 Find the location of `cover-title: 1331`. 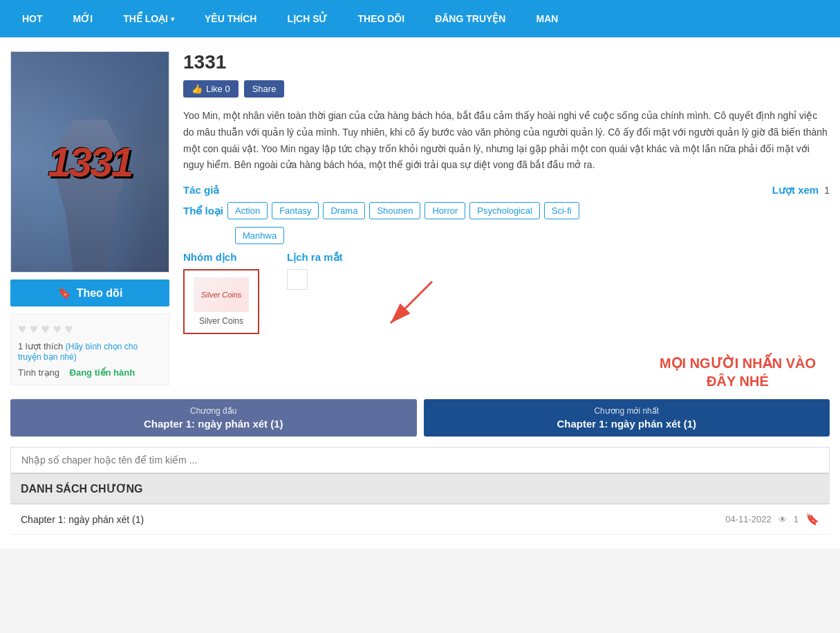

cover-title: 1331 is located at coordinates (90, 162).